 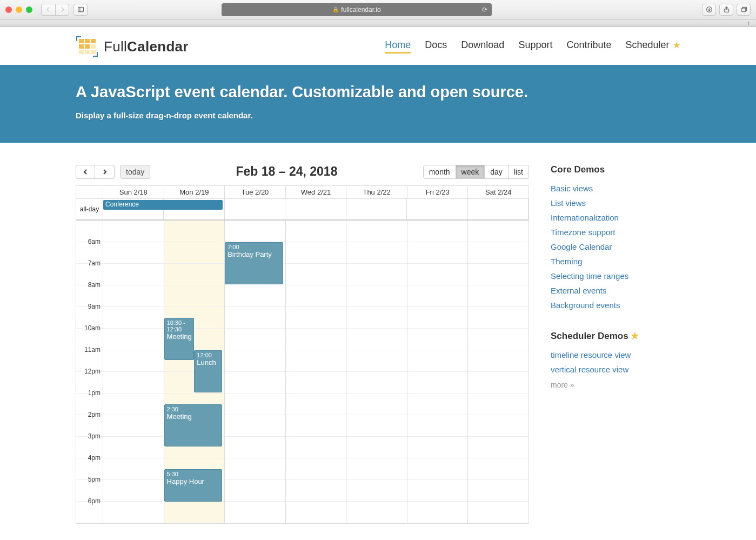 I want to click on time-label: 2pm, so click(x=94, y=415).